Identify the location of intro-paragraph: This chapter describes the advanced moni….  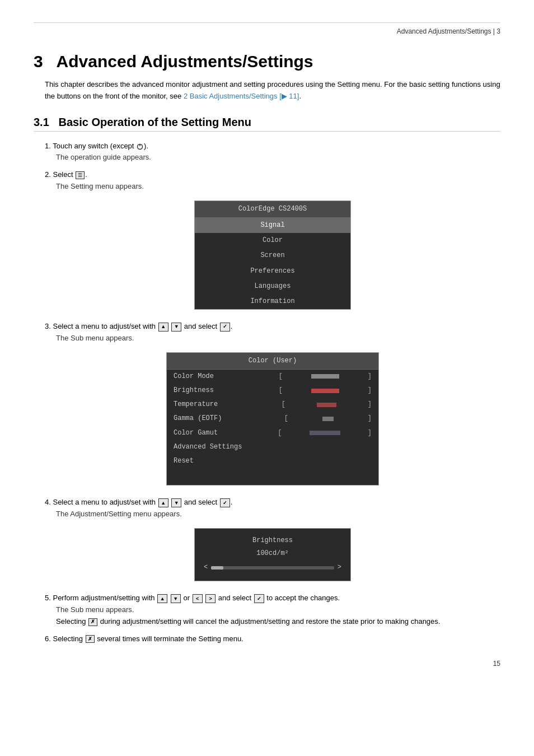
(273, 91).